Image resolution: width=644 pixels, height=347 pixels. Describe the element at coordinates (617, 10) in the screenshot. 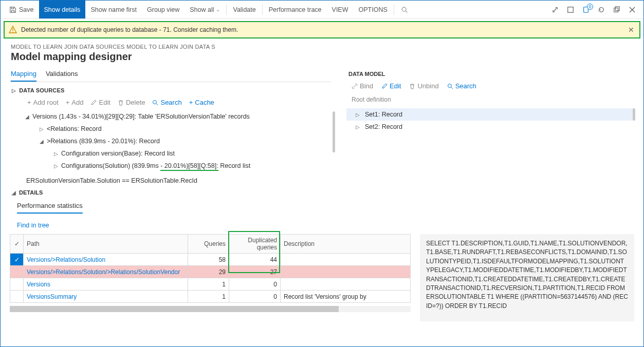

I see `popout-icon` at that location.